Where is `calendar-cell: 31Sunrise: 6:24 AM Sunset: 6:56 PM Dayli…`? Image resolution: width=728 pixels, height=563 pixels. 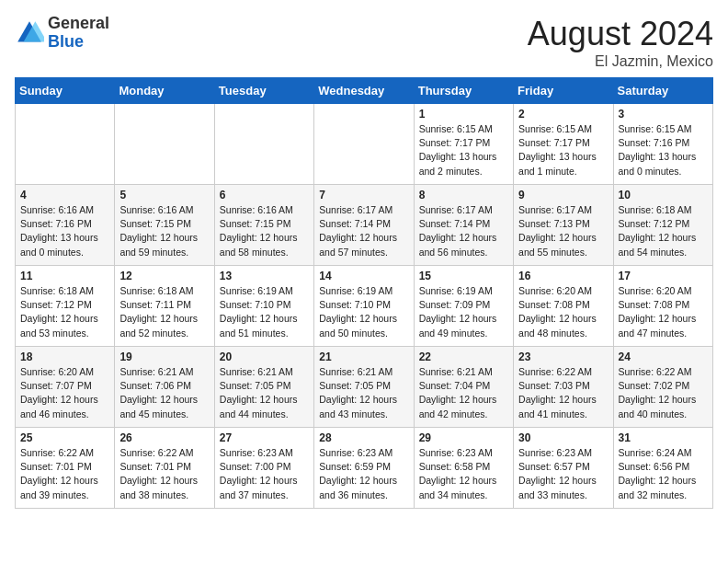
calendar-cell: 31Sunrise: 6:24 AM Sunset: 6:56 PM Dayli… is located at coordinates (663, 468).